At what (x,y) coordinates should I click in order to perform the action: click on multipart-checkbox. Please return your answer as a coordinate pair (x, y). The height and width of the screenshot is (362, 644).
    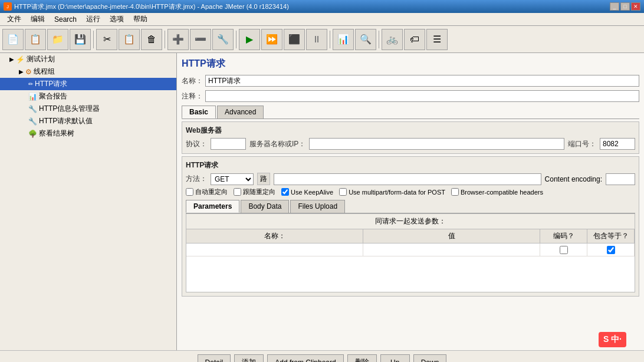
    Looking at the image, I should click on (343, 192).